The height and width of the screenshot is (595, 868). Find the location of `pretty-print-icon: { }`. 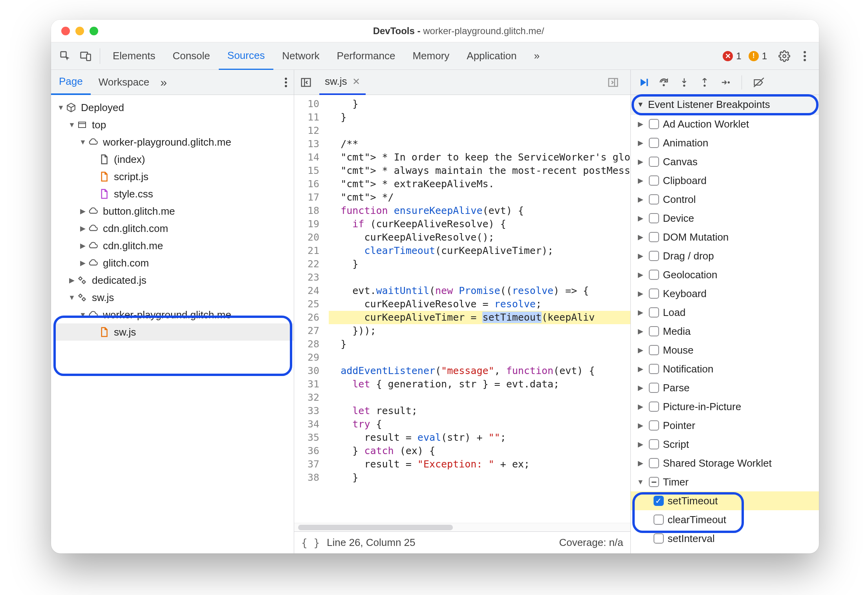

pretty-print-icon: { } is located at coordinates (310, 543).